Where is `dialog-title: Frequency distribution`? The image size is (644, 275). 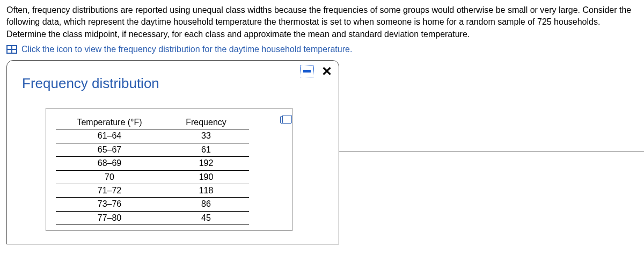
dialog-title: Frequency distribution is located at coordinates (174, 83).